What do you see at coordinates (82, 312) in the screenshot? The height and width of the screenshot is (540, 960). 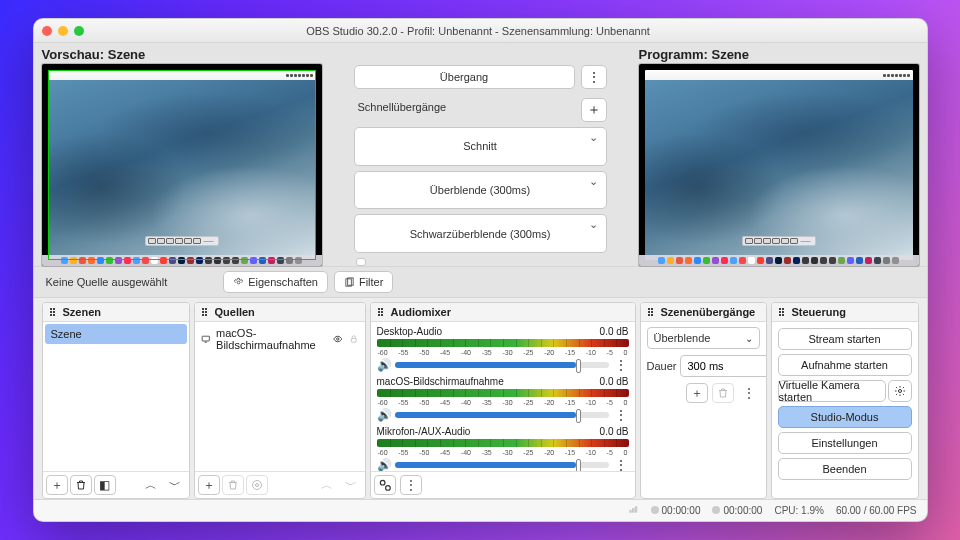 I see `scenes-title: Szenen` at bounding box center [82, 312].